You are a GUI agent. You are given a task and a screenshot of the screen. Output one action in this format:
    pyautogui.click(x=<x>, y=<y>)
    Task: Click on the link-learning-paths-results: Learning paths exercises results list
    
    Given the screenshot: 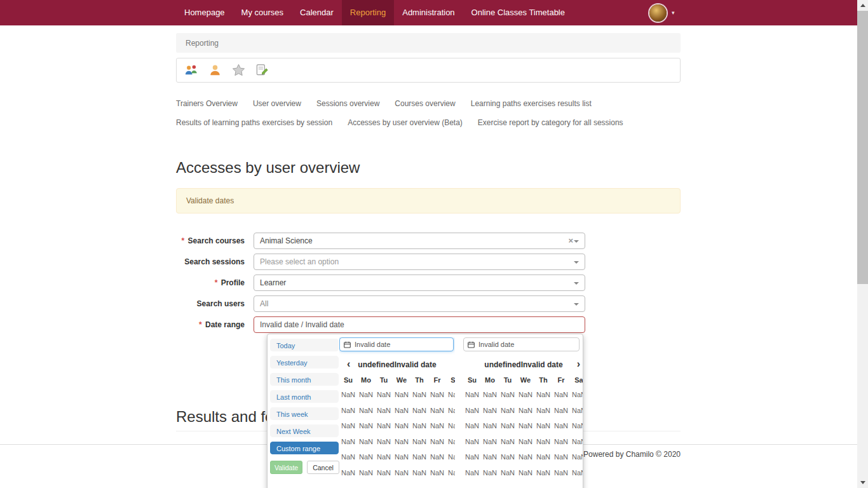 What is the action you would take?
    pyautogui.click(x=531, y=104)
    